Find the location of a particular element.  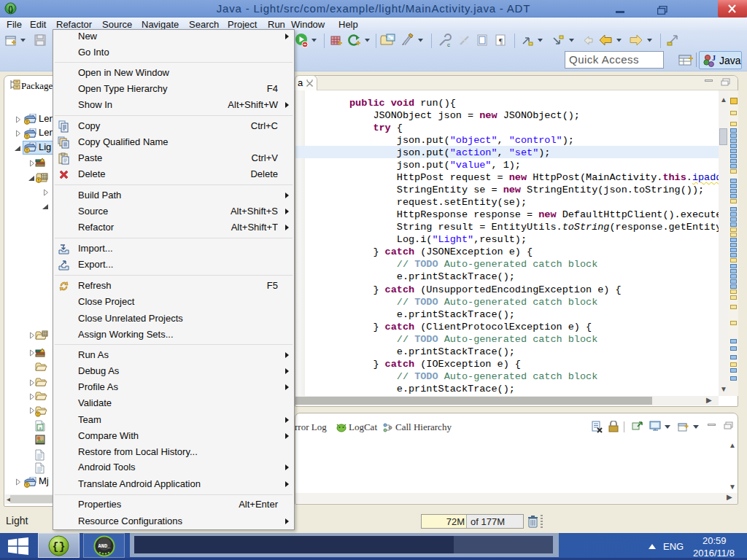

svg-text: J is located at coordinates (713, 58).